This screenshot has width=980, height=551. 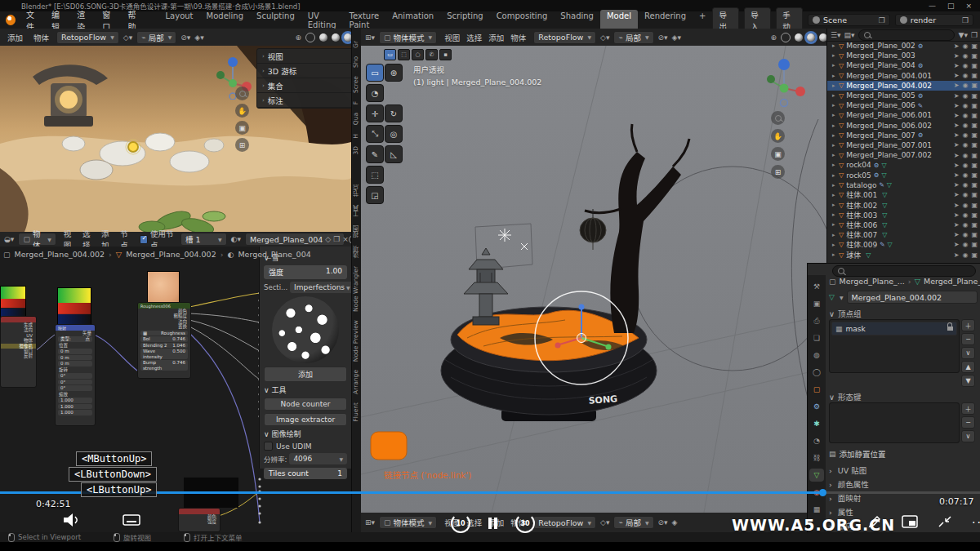 What do you see at coordinates (817, 389) in the screenshot?
I see `tab-object-icon: ▢` at bounding box center [817, 389].